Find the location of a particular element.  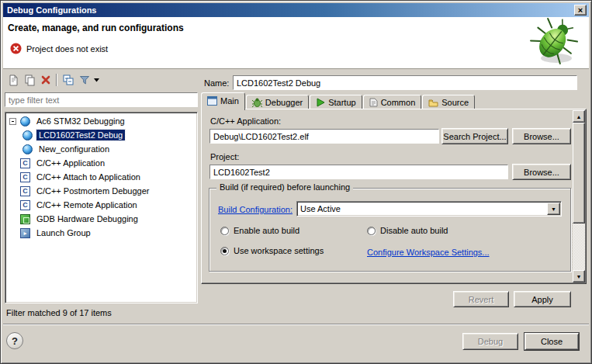

ac6-debug-type-icon is located at coordinates (25, 121).